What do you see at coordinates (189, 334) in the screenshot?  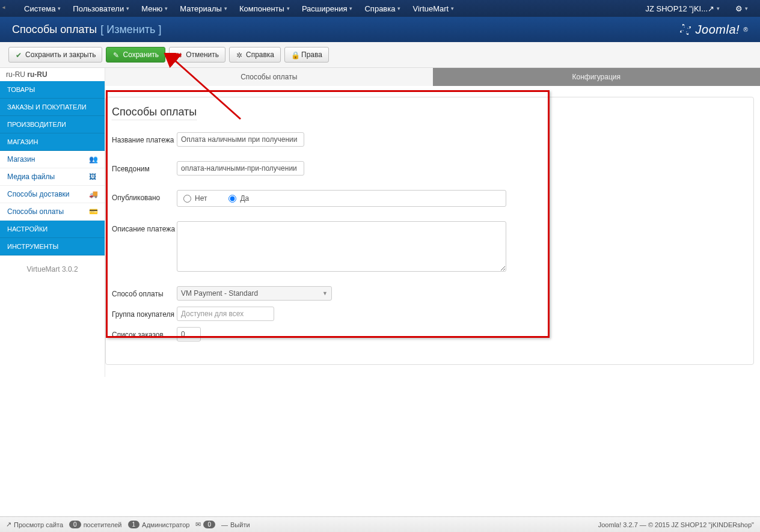 I see `input-order-list` at bounding box center [189, 334].